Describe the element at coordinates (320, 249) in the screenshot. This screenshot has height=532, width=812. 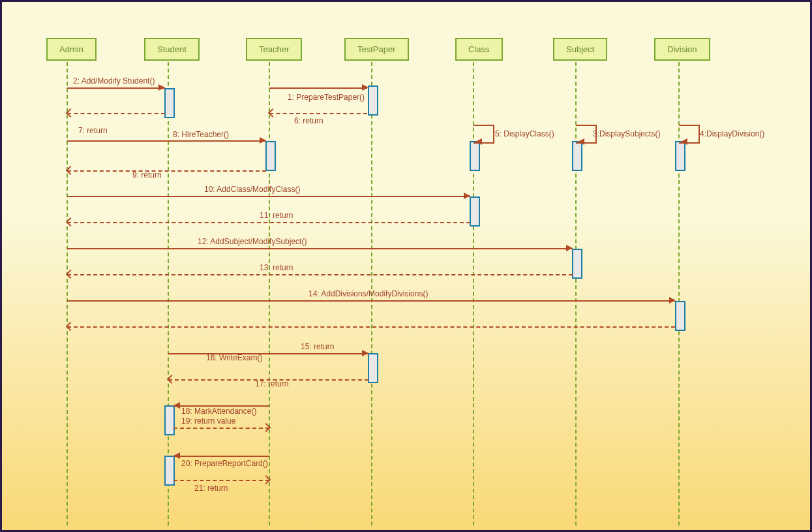
I see `arrow-m12` at that location.